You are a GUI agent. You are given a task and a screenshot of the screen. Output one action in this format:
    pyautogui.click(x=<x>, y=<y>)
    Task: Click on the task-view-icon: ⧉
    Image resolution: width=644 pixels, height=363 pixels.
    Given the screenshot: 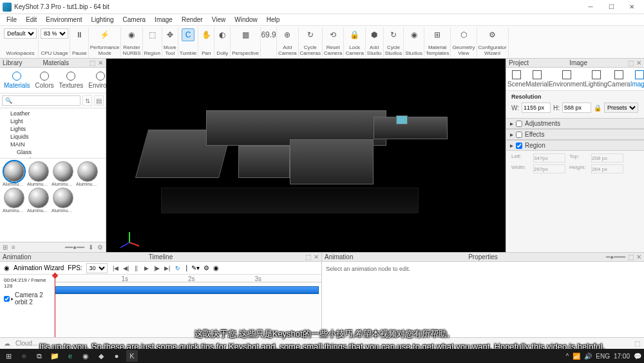 What is the action you would take?
    pyautogui.click(x=39, y=356)
    